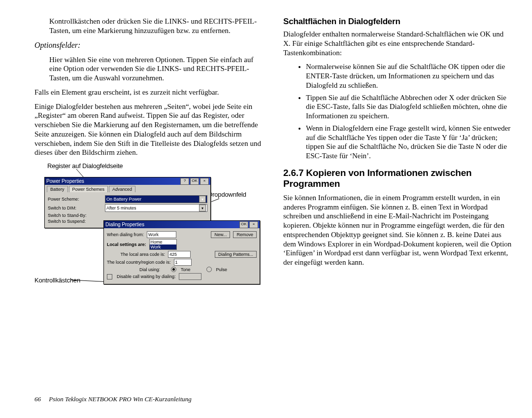  I want to click on optionsfelder-body: Hier wählen Sie eine von mehreren Option…, so click(149, 69).